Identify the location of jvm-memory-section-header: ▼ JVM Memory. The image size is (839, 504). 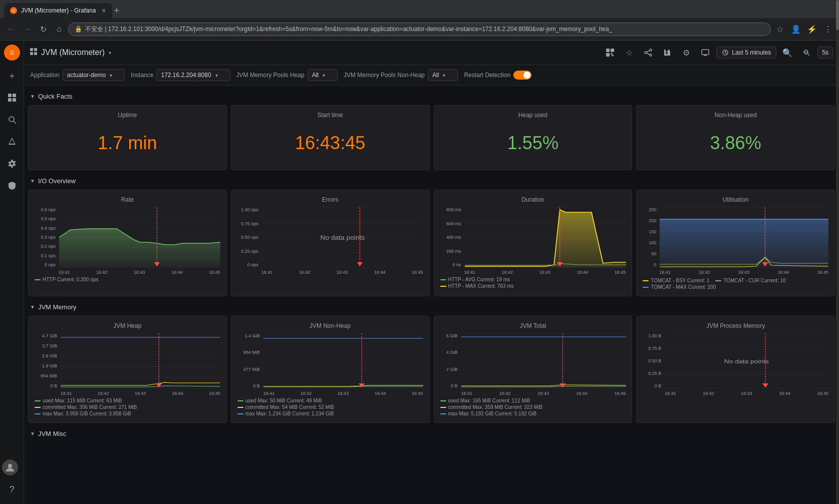
(432, 307).